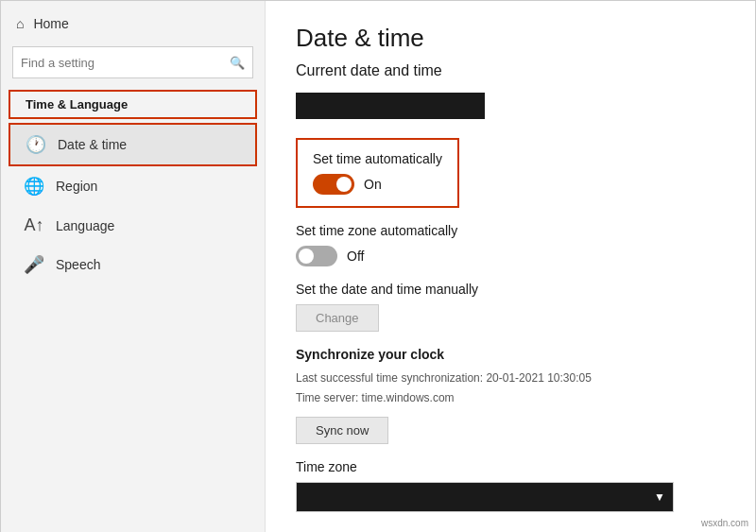  What do you see at coordinates (132, 186) in the screenshot?
I see `sidebar-item-region: 🌐 Region` at bounding box center [132, 186].